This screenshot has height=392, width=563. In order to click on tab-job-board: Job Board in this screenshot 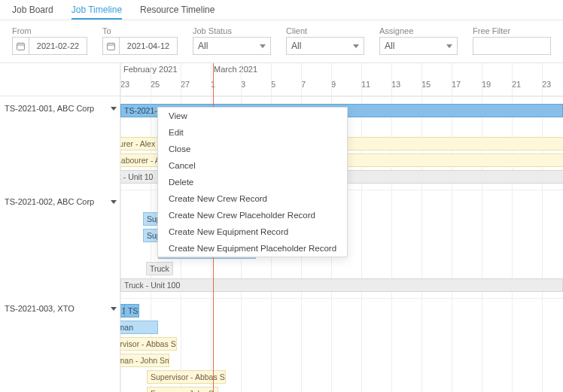, I will do `click(33, 12)`.